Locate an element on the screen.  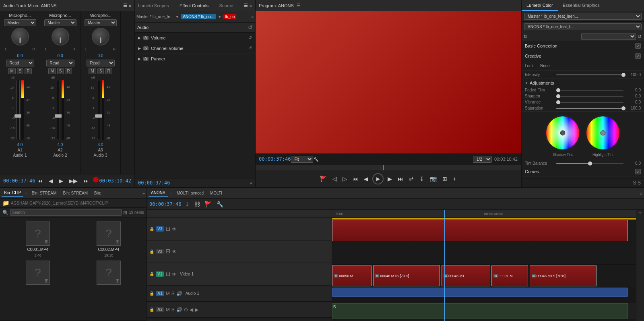
channel-a2-fader is located at coordinates (58, 110).